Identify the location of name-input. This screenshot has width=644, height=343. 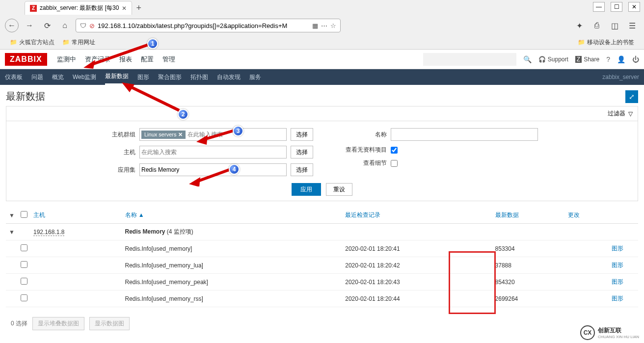
(464, 134).